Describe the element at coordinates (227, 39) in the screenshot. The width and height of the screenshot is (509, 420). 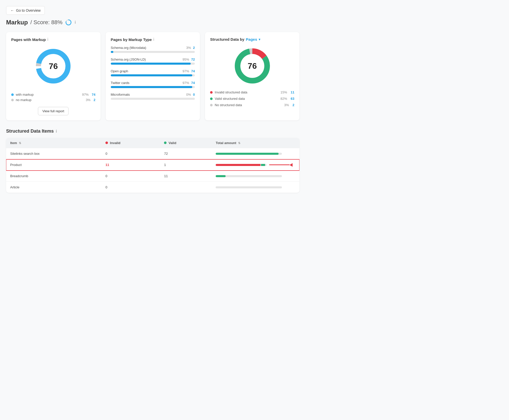
I see `card-3-title-text: Structured Data by` at that location.